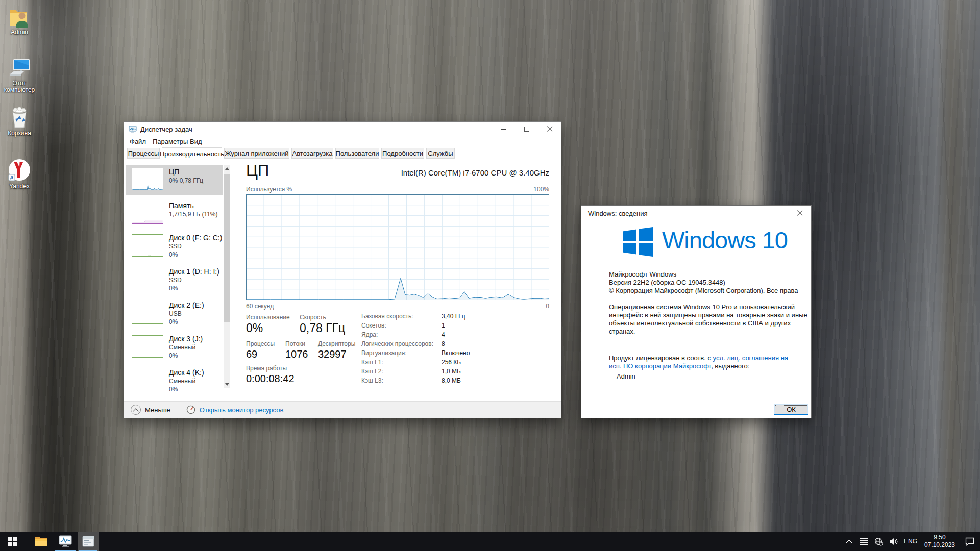 The image size is (980, 551). Describe the element at coordinates (148, 346) in the screenshot. I see `disk3-mini-chart` at that location.